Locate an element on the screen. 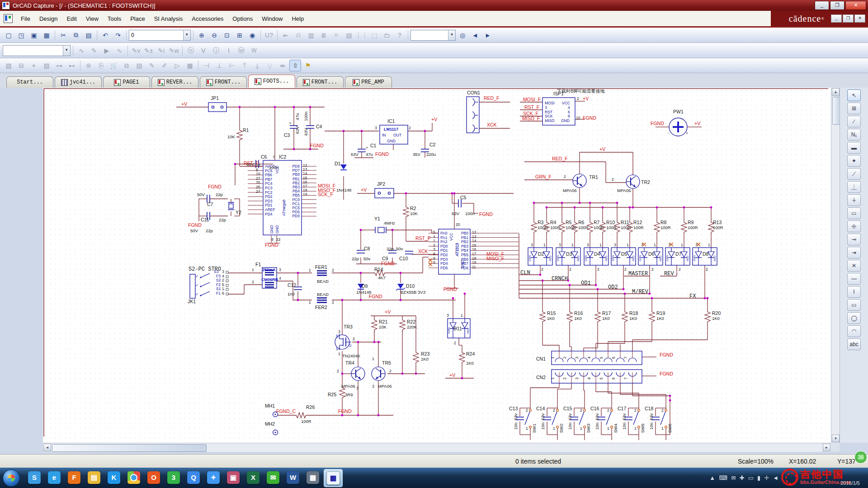  help-icon: ? is located at coordinates (400, 35).